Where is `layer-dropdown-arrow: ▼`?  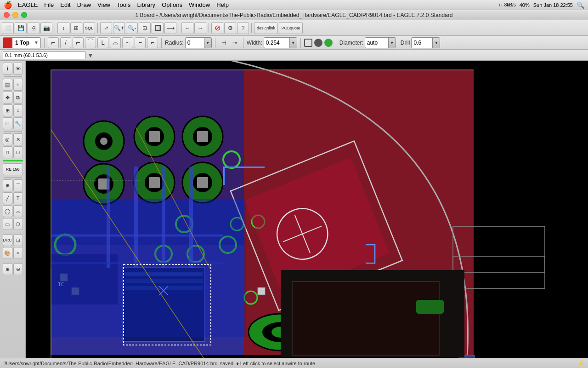 layer-dropdown-arrow: ▼ is located at coordinates (36, 42).